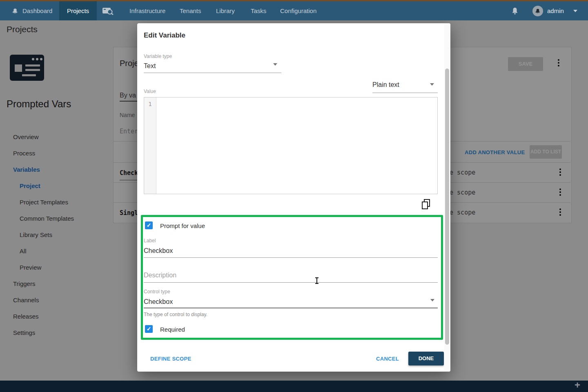  Describe the element at coordinates (294, 11) in the screenshot. I see `top-nav: Dashboard Projects Infrastructure Tenant…` at that location.